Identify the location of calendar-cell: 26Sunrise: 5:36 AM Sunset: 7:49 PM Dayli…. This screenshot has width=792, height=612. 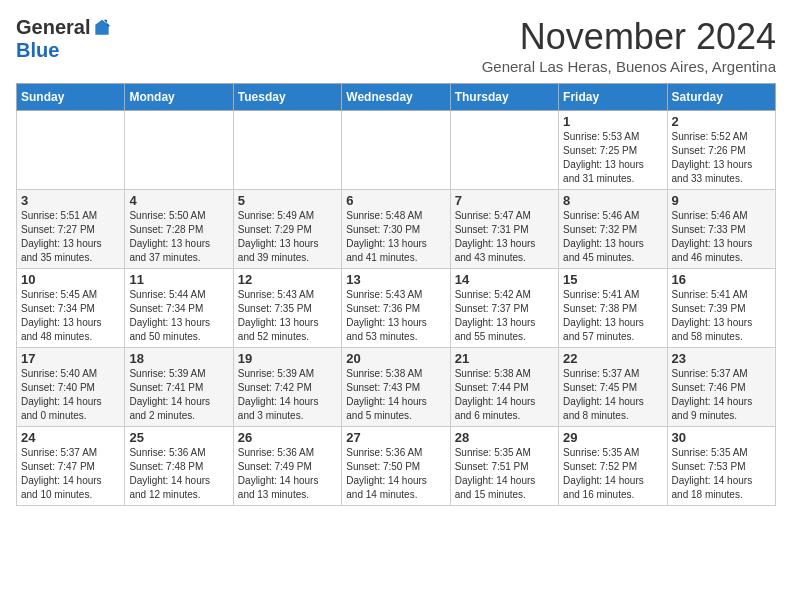
(287, 466).